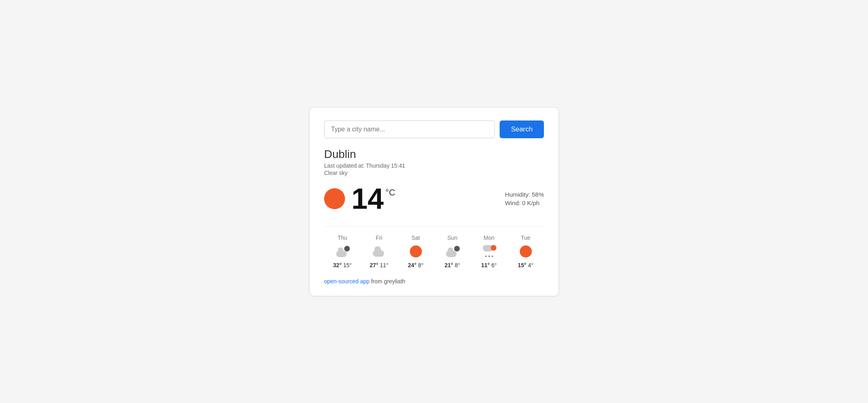 This screenshot has height=403, width=868. Describe the element at coordinates (524, 199) in the screenshot. I see `weather-stats: Humidity: 58% Wind: 0 K/ph` at that location.